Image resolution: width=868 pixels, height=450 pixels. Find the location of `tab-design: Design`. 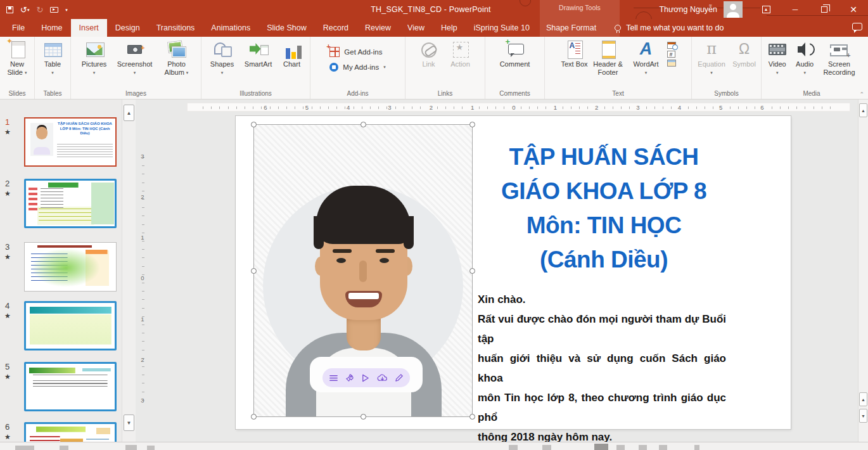

tab-design: Design is located at coordinates (128, 28).